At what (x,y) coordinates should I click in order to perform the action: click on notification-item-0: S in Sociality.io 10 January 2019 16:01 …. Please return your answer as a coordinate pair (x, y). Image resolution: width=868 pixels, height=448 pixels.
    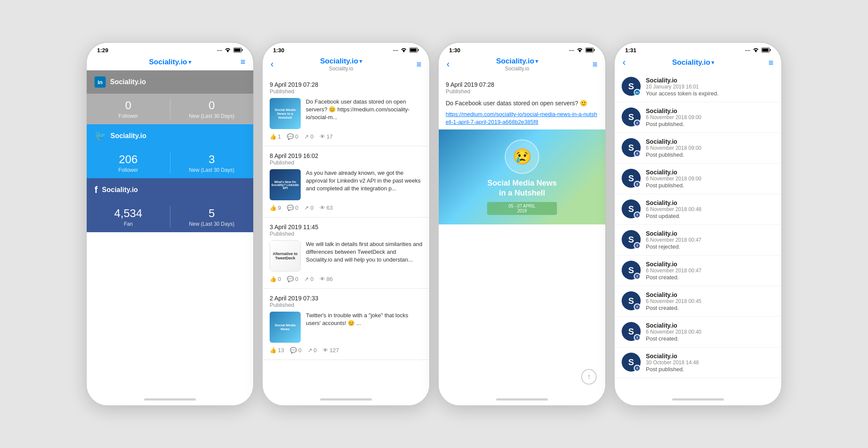
    Looking at the image, I should click on (698, 87).